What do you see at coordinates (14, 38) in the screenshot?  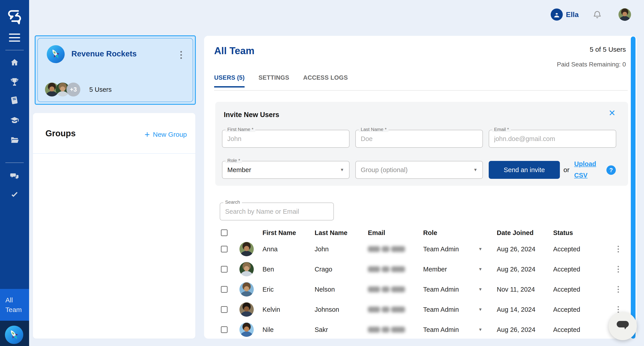 I see `menu-icon` at bounding box center [14, 38].